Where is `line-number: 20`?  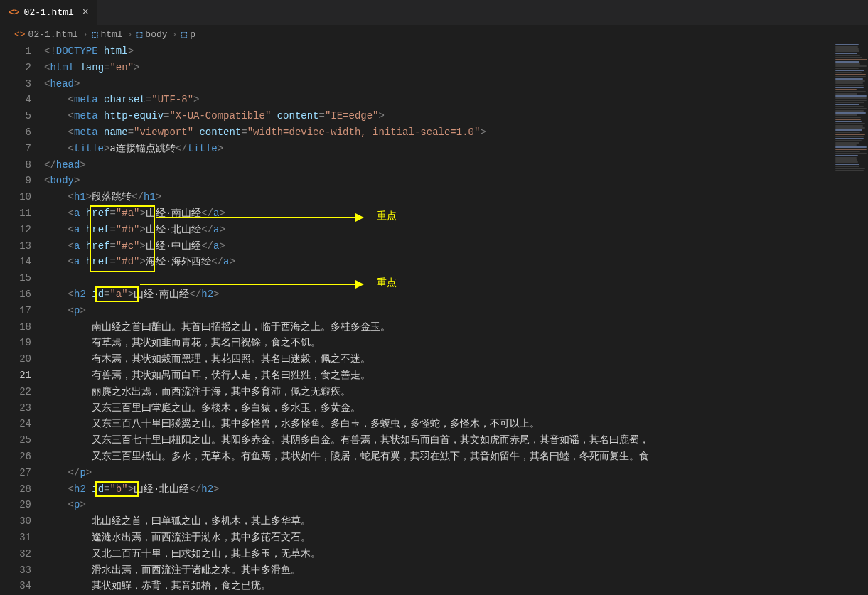 line-number: 20 is located at coordinates (16, 360).